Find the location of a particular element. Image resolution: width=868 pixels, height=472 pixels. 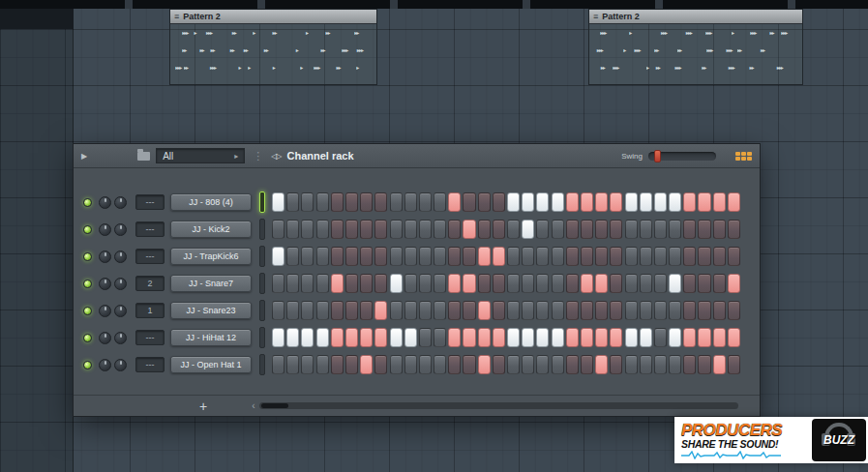

swing-slider is located at coordinates (682, 157).